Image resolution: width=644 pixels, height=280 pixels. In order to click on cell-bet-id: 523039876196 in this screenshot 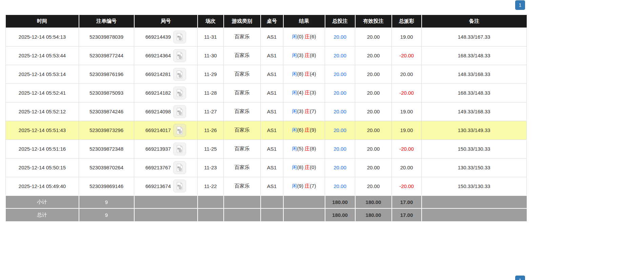, I will do `click(106, 74)`.